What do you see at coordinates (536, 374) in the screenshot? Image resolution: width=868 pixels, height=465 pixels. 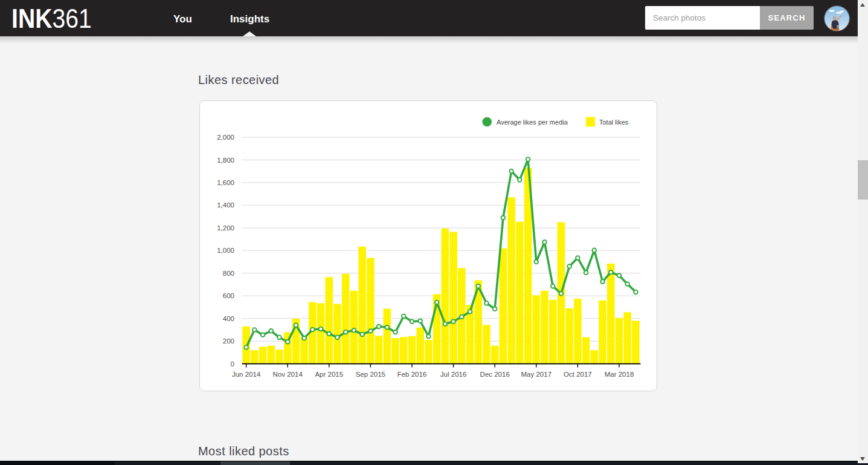 I see `svg-text: May 2017` at bounding box center [536, 374].